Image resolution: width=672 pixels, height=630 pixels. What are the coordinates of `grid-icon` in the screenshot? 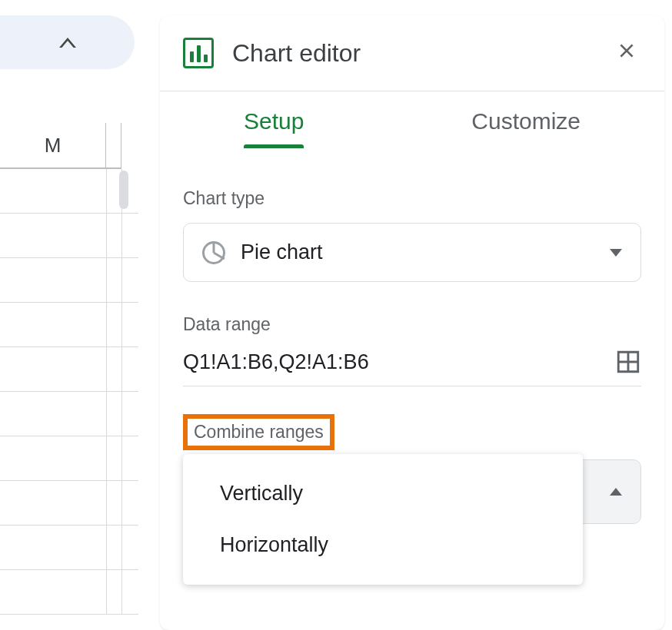 It's located at (628, 362).